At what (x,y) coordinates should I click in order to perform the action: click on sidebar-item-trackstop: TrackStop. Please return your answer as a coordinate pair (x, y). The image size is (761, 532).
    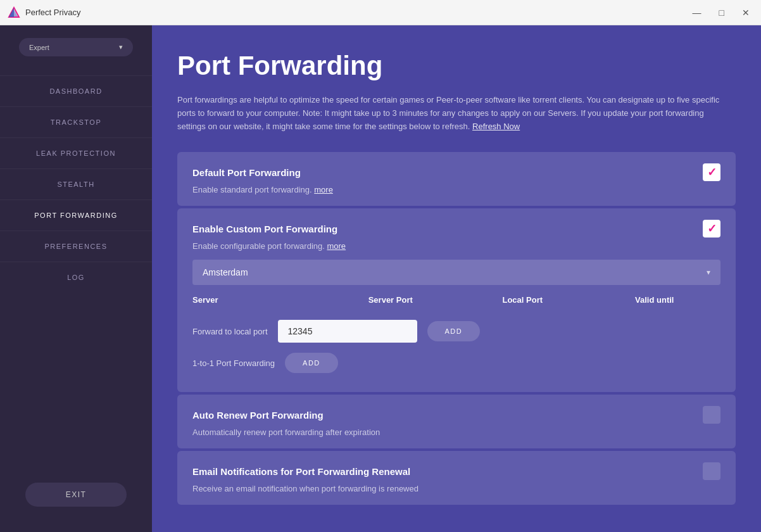
    Looking at the image, I should click on (76, 122).